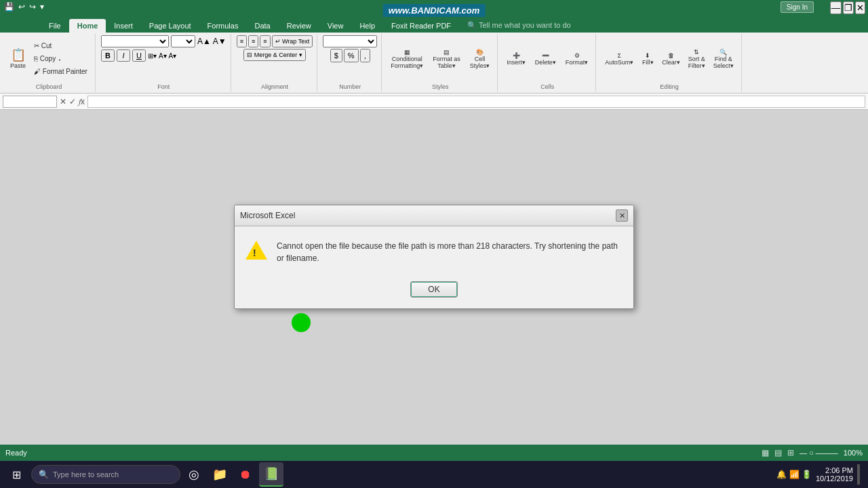  What do you see at coordinates (61, 72) in the screenshot?
I see `format-painter-button: 🖌 Format Painter` at bounding box center [61, 72].